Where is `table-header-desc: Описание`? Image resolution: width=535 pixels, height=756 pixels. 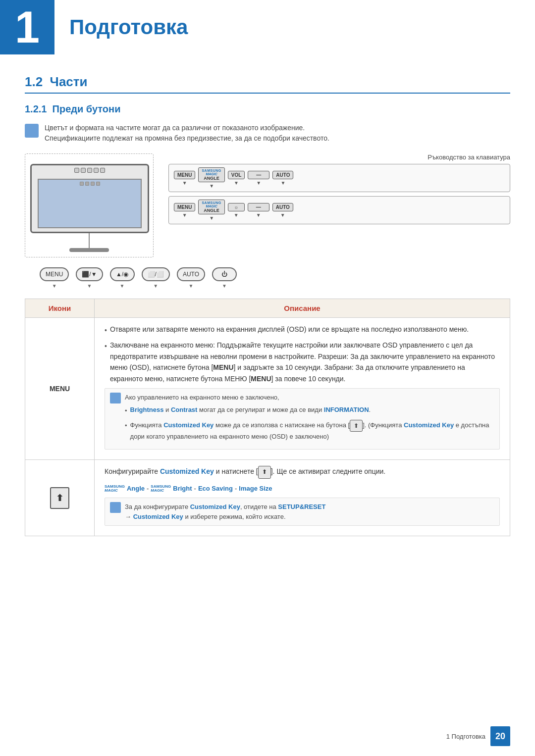
table-header-desc: Описание is located at coordinates (302, 308).